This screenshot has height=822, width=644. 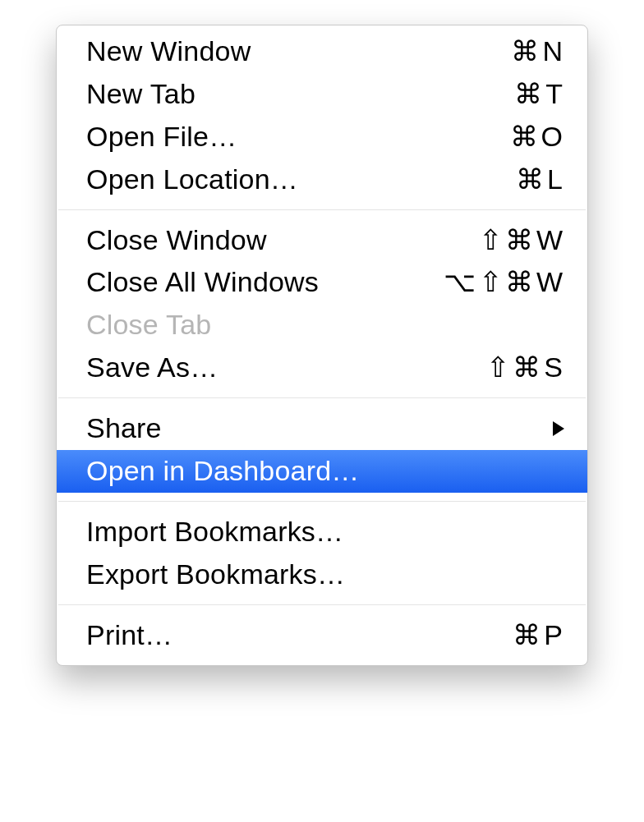 What do you see at coordinates (538, 137) in the screenshot?
I see `menu-item-shortcut: ⌘O` at bounding box center [538, 137].